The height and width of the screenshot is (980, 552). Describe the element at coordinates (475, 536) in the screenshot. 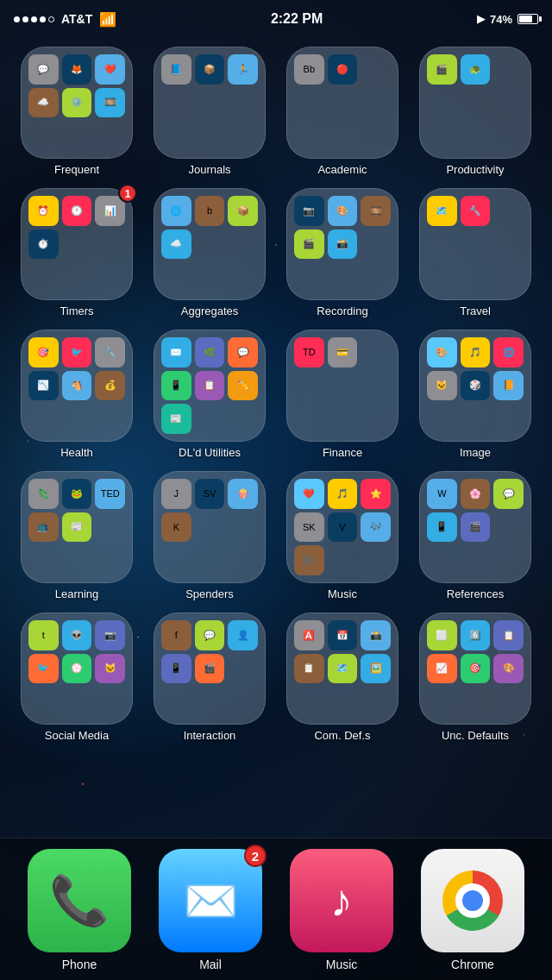

I see `folder-references: W🌸💬📱🎬References` at that location.